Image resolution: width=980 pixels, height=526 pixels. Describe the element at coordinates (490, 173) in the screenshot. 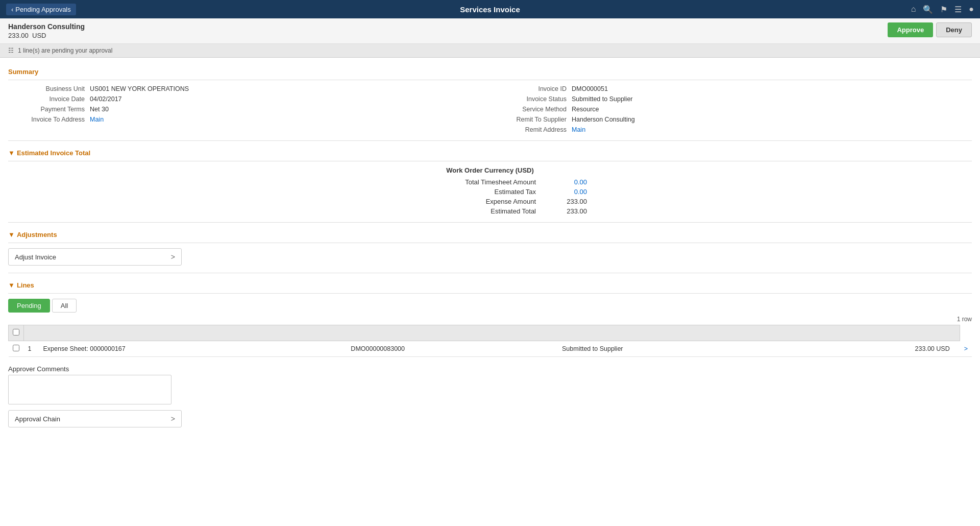

I see `currency-header: Work Order Currency (USD)` at that location.